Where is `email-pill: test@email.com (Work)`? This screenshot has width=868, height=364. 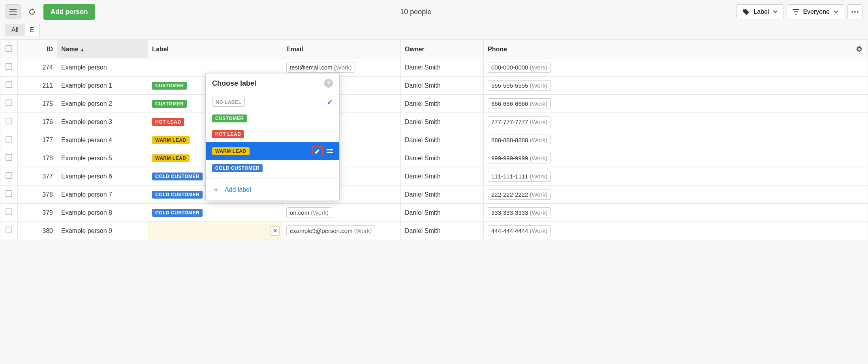 email-pill: test@email.com (Work) is located at coordinates (321, 67).